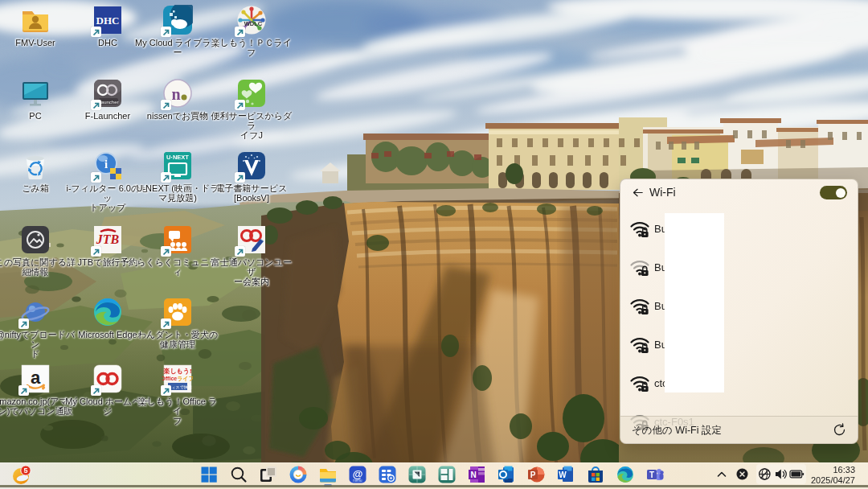 The image size is (868, 489). I want to click on svg-text: DHC, so click(108, 21).